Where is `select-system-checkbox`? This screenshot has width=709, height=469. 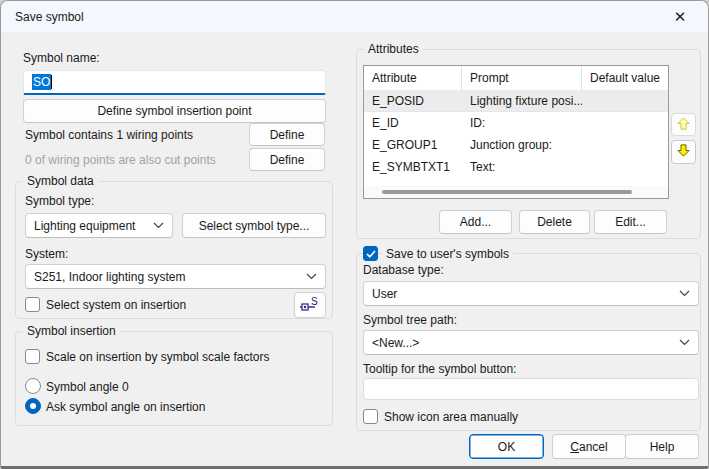 select-system-checkbox is located at coordinates (32, 304).